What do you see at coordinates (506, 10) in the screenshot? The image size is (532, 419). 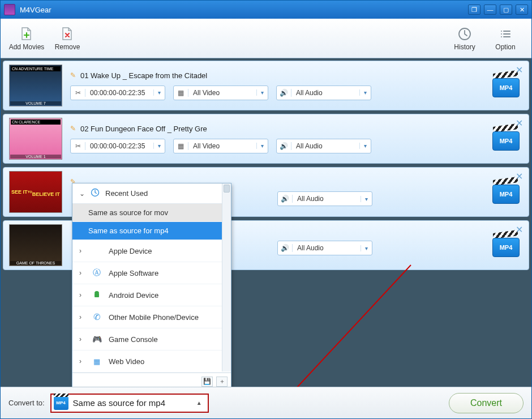 I see `window-maximize-button: ▢` at bounding box center [506, 10].